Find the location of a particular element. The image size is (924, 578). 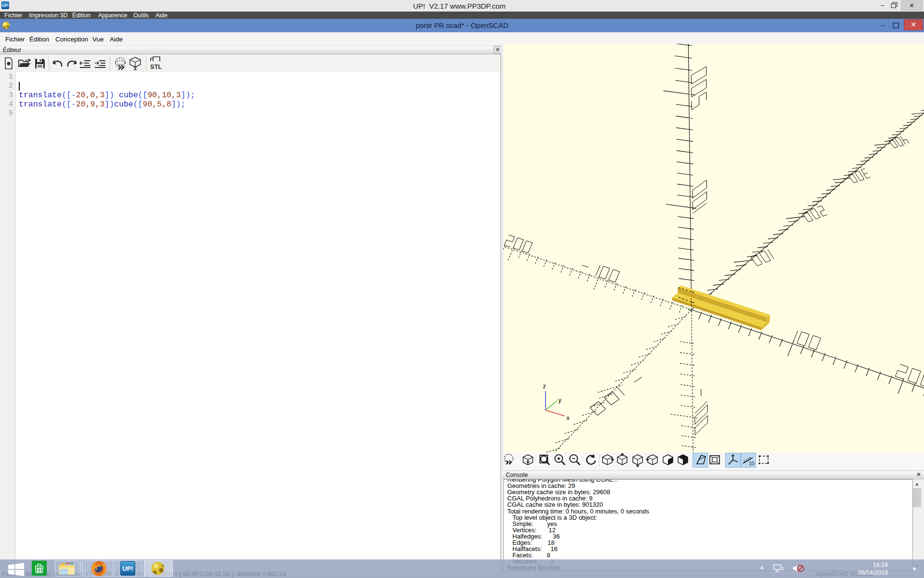

svg-text: z is located at coordinates (545, 386).